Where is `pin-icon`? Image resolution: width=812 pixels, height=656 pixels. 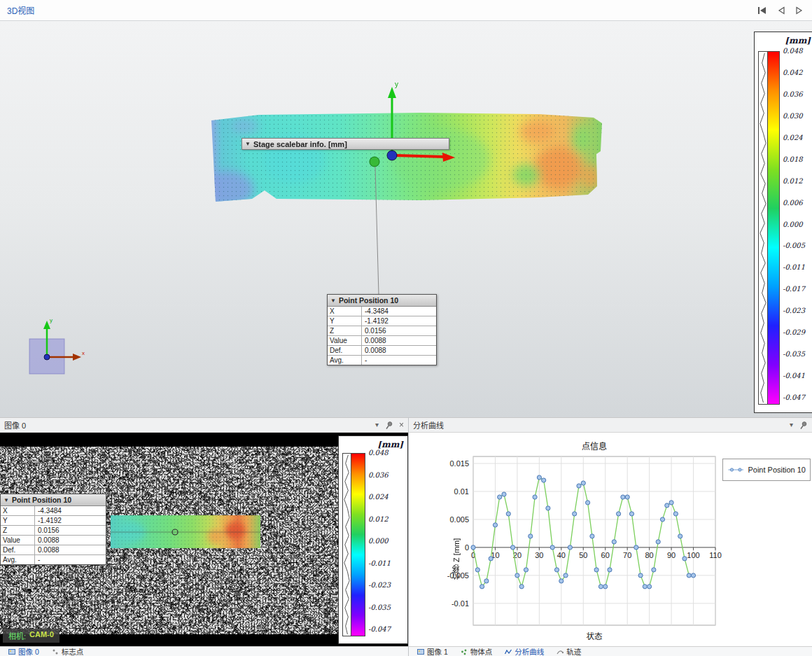 pin-icon is located at coordinates (804, 426).